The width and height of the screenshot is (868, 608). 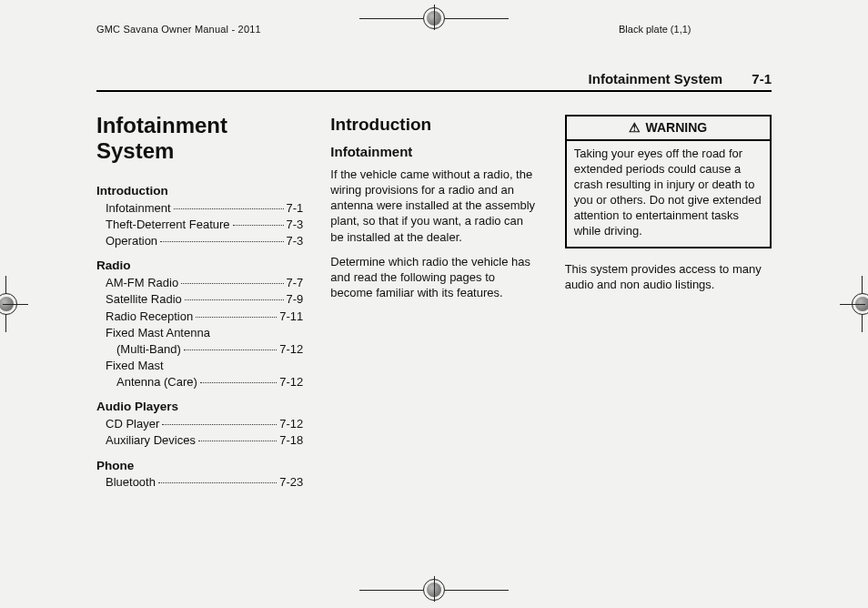 What do you see at coordinates (655, 29) in the screenshot?
I see `plate-text: Black plate (1,1)` at bounding box center [655, 29].